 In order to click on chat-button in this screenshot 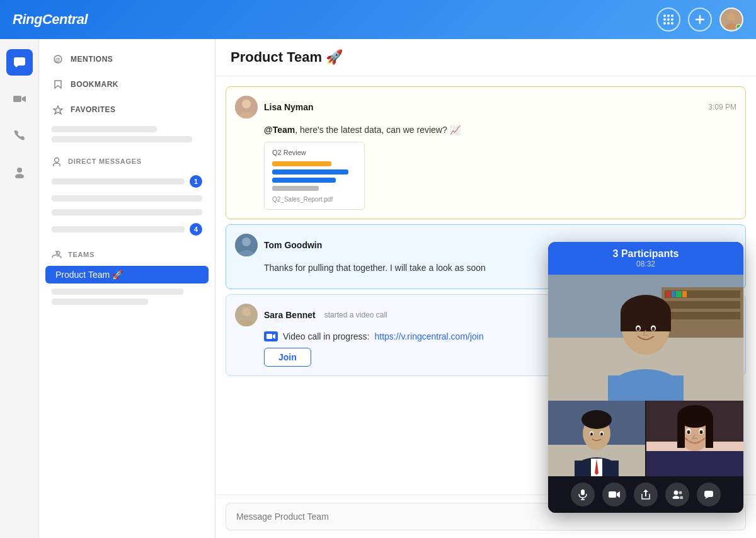, I will do `click(709, 495)`.